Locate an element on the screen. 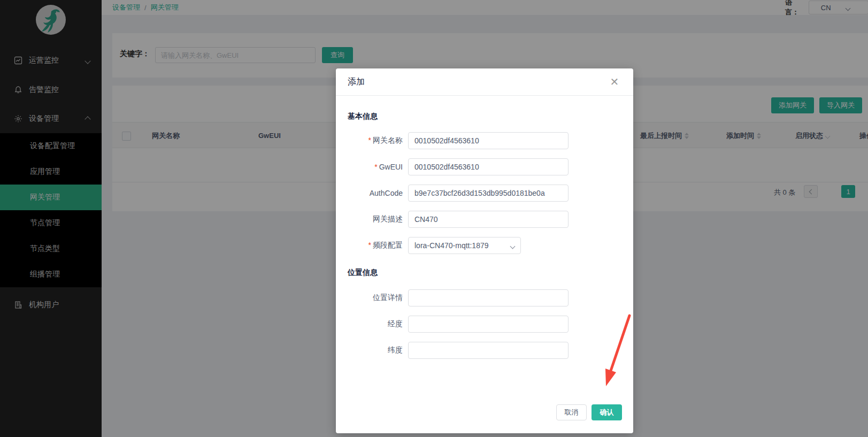  form-row-gateway-description: 网关描述 is located at coordinates (485, 219).